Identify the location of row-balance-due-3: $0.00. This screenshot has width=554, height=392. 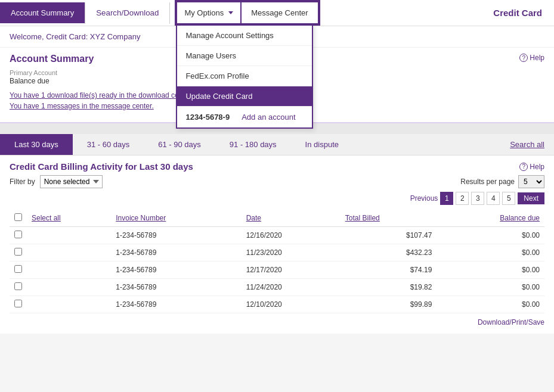
(490, 287).